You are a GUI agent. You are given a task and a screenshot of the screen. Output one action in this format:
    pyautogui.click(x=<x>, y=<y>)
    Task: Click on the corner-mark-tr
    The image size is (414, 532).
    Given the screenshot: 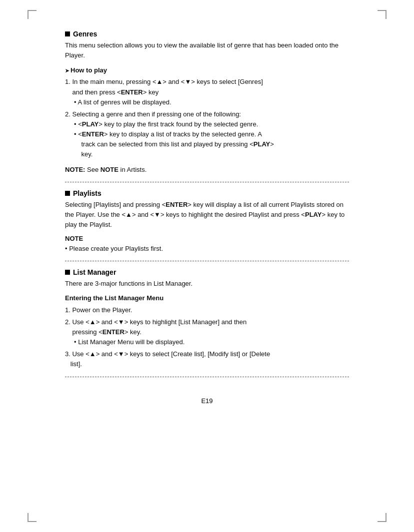 What is the action you would take?
    pyautogui.click(x=382, y=14)
    